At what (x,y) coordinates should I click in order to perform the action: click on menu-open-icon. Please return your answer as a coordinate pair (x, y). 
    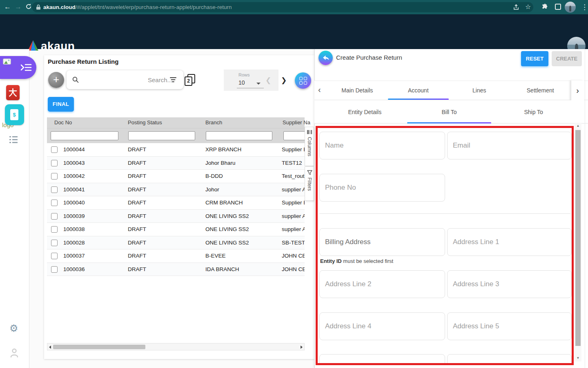
    Looking at the image, I should click on (26, 67).